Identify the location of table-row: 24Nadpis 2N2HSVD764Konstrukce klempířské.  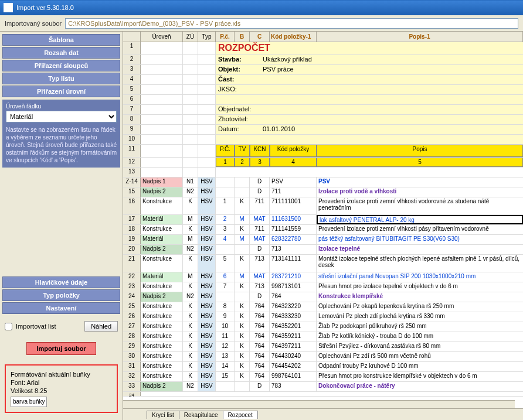
(323, 298).